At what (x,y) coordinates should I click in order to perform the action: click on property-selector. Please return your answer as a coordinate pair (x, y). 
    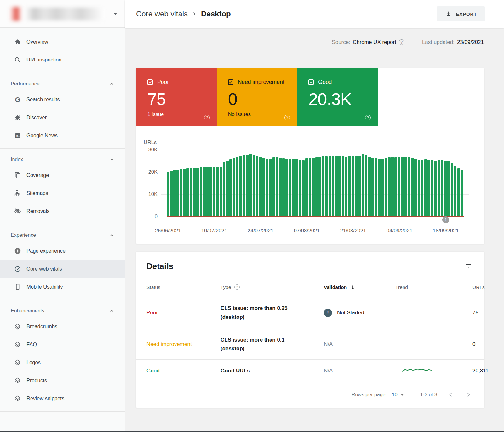
    Looking at the image, I should click on (62, 14).